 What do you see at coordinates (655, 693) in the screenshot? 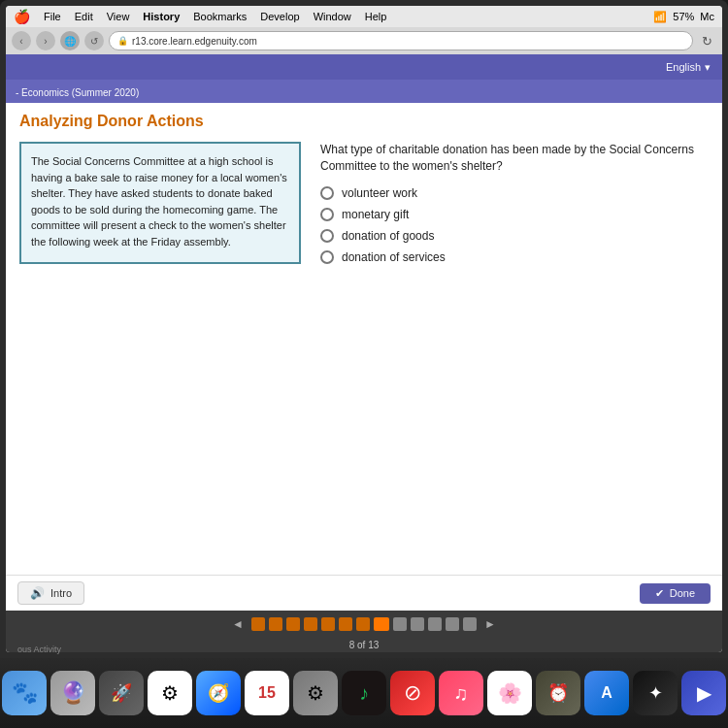
I see `dock-finder2: ✦` at bounding box center [655, 693].